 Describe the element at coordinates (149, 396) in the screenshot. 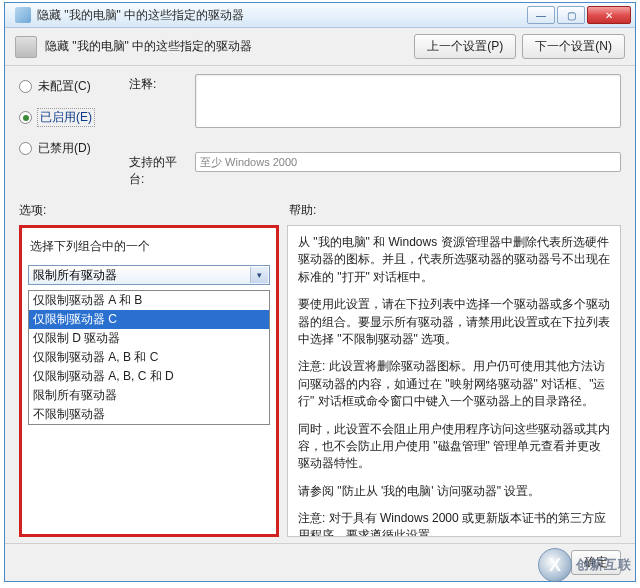

I see `dropdown-item: 限制所有驱动器` at that location.